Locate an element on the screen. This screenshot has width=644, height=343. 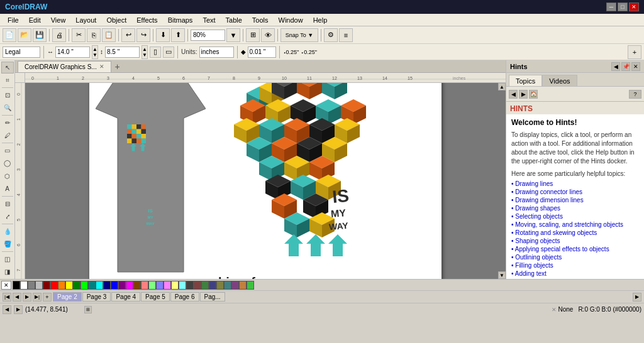
page-tab-2: Page 2 is located at coordinates (67, 297).